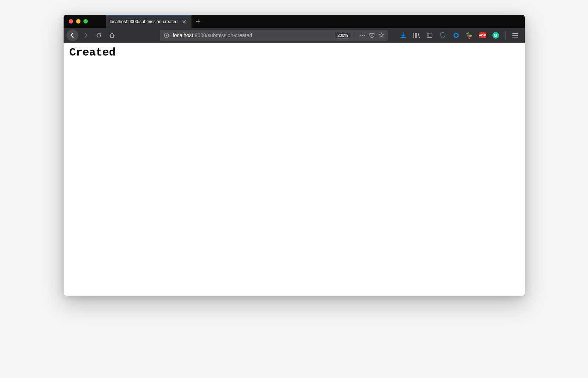 The width and height of the screenshot is (588, 378). What do you see at coordinates (430, 35) in the screenshot?
I see `sidebar-icon` at bounding box center [430, 35].